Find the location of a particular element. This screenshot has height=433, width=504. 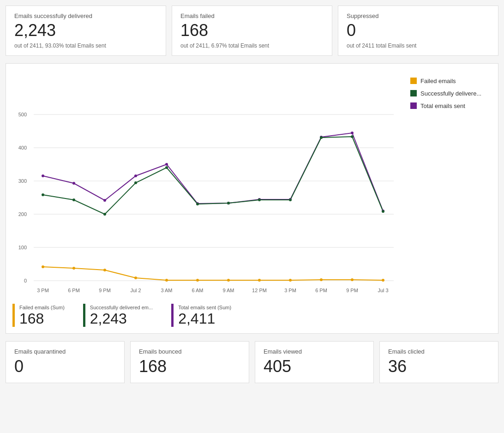

legend-color-delivered is located at coordinates (414, 93).